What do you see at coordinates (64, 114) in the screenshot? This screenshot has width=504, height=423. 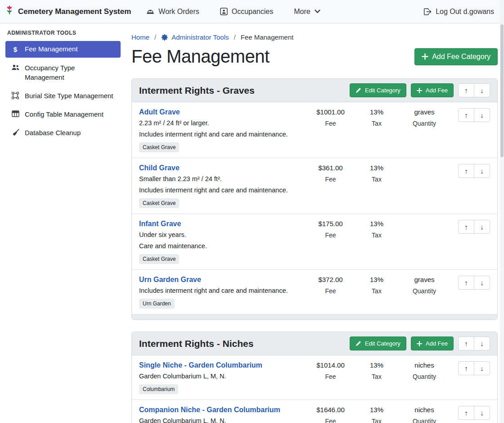 I see `sidebar-item-label: Config Table Management` at bounding box center [64, 114].